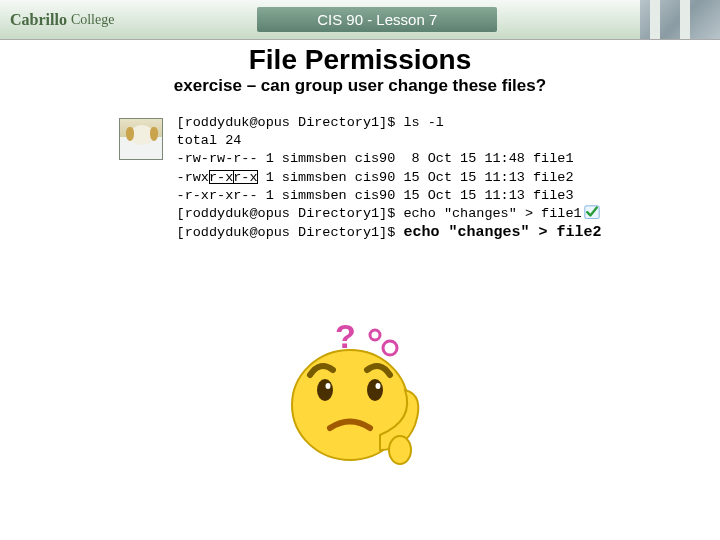 The width and height of the screenshot is (720, 540). I want to click on logo-main-text: Cabrillo, so click(38, 20).